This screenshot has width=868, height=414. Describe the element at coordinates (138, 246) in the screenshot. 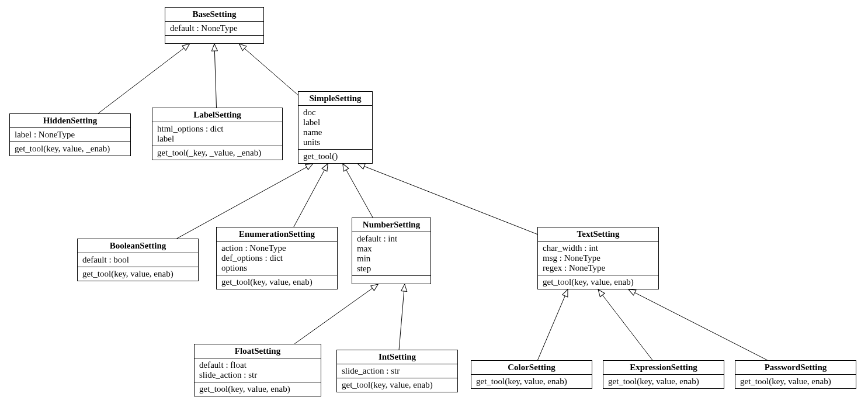

I see `class-name: BooleanSetting` at that location.